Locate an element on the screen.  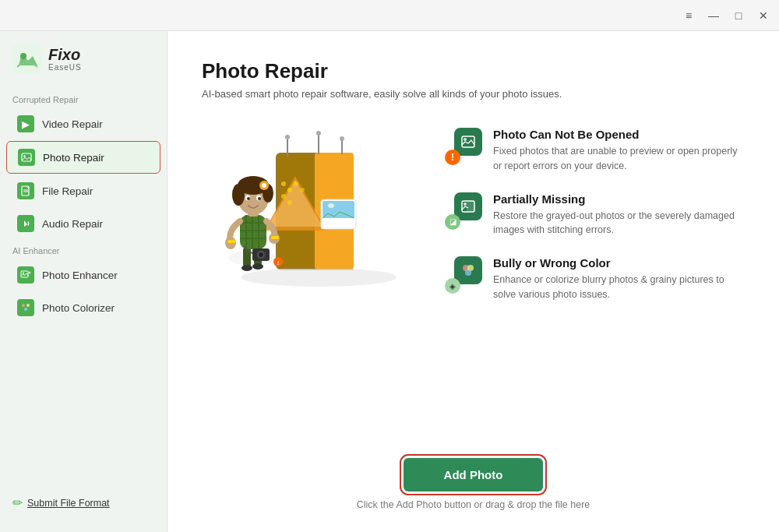
illustration-wrap: ! is located at coordinates (311, 215).